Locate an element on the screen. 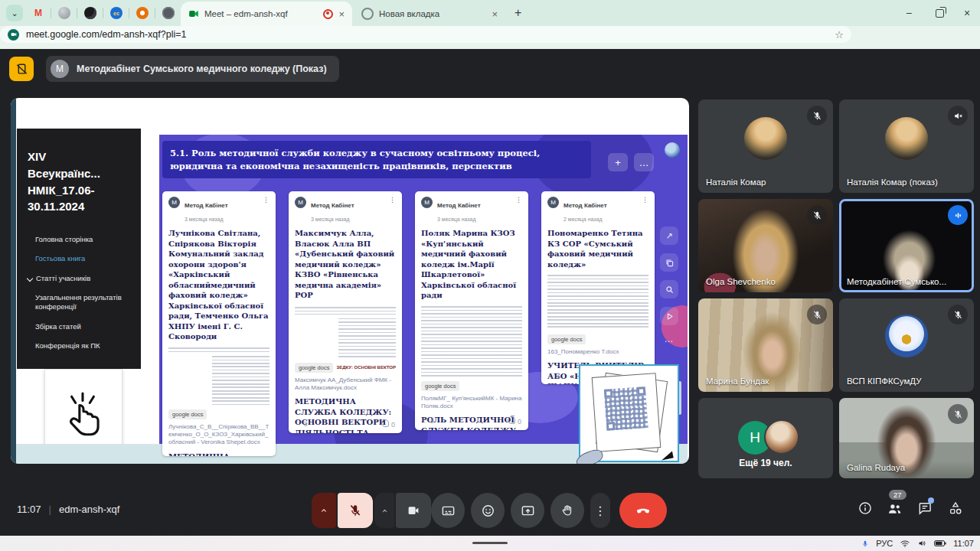 The height and width of the screenshot is (551, 980). copy-icon is located at coordinates (669, 262).